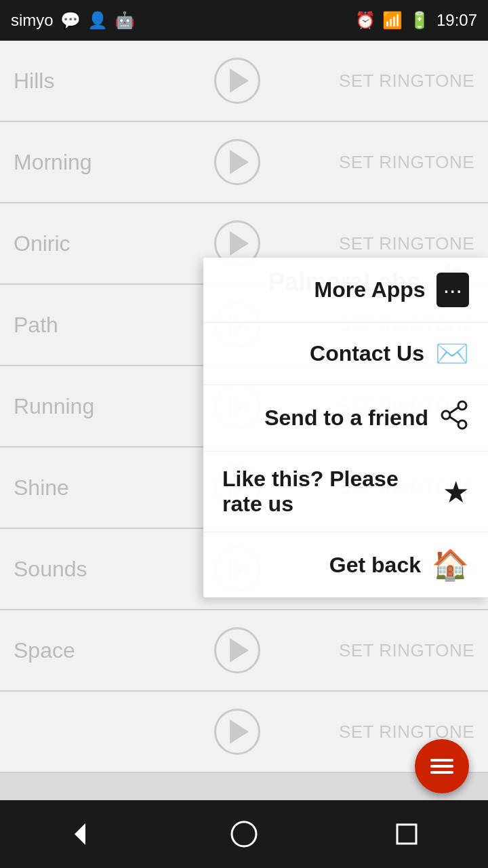 This screenshot has height=868, width=488. Describe the element at coordinates (98, 20) in the screenshot. I see `notification-icon: 👤` at that location.